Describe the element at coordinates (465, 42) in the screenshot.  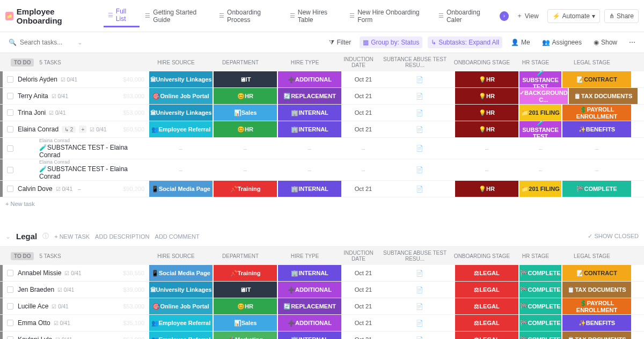
I see `subtasks-button: ↳ Subtasks: Expand All` at that location.